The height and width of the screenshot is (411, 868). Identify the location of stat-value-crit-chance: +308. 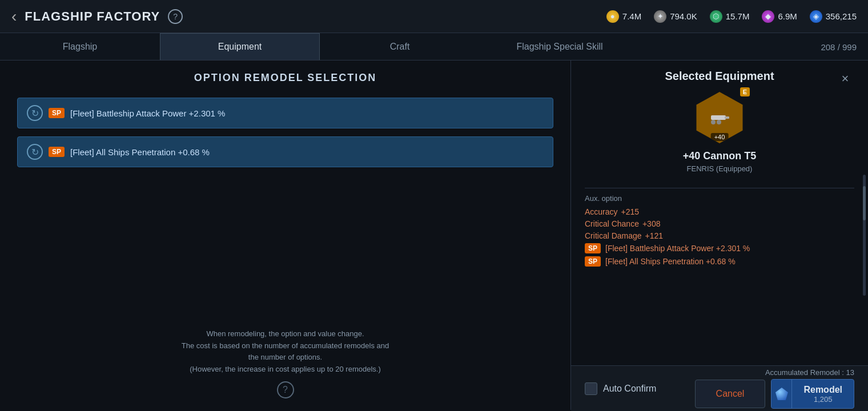
(652, 224).